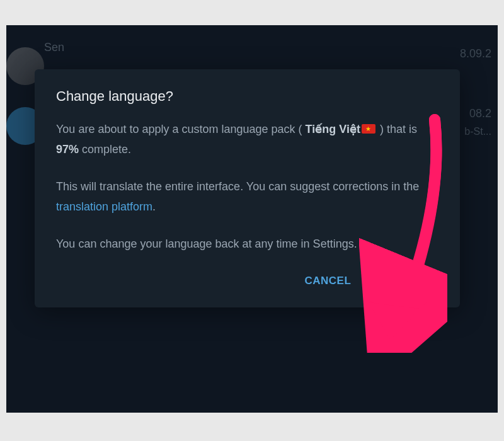  What do you see at coordinates (247, 140) in the screenshot?
I see `dialog-paragraph: You are about to apply a custom language…` at bounding box center [247, 140].